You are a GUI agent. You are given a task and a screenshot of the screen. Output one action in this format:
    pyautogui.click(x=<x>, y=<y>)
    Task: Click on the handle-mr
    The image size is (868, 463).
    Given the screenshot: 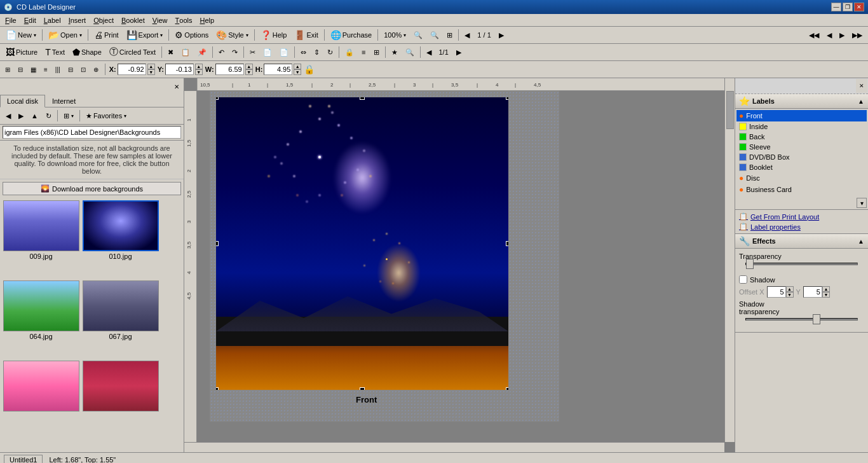 What is the action you would take?
    pyautogui.click(x=507, y=244)
    